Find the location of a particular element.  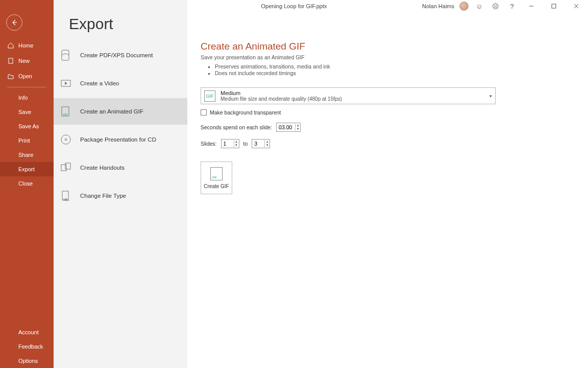

minimize-icon is located at coordinates (531, 6).